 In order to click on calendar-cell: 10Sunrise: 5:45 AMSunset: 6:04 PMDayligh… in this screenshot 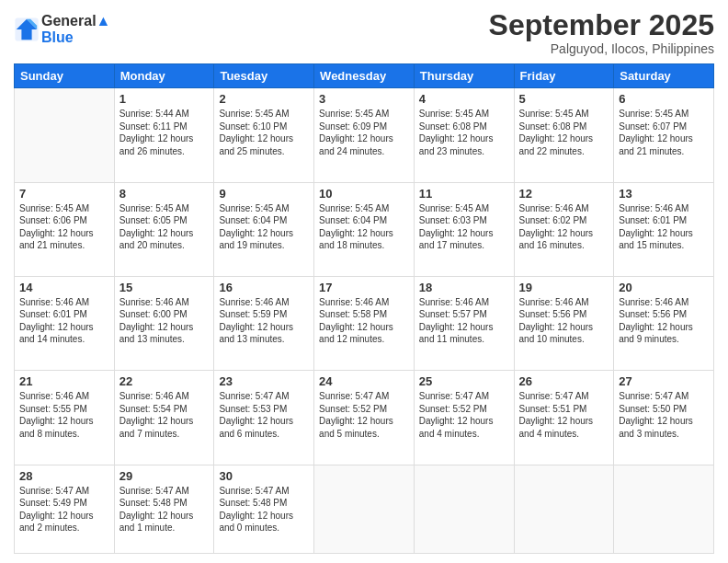, I will do `click(364, 229)`.